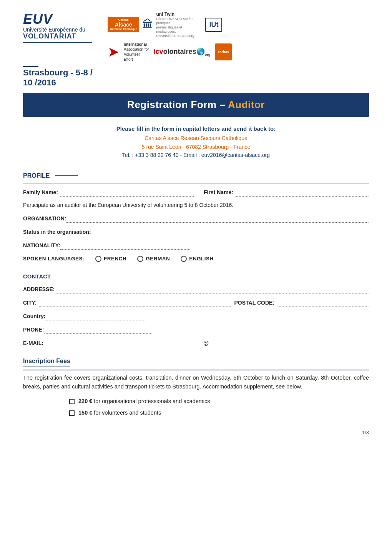 The height and width of the screenshot is (555, 392). I want to click on profile-section: PROFILE Family Name: First Name: Partici…, so click(196, 217).